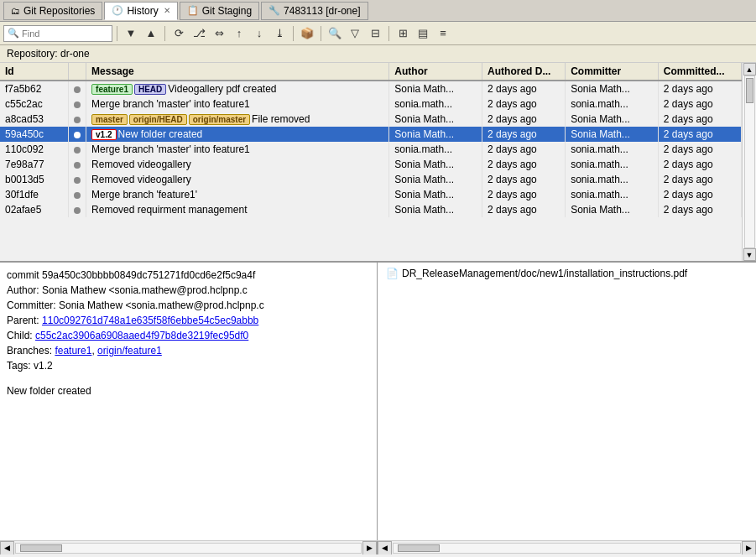 The height and width of the screenshot is (557, 756). What do you see at coordinates (73, 351) in the screenshot?
I see `branch-link-1: feature1` at bounding box center [73, 351].